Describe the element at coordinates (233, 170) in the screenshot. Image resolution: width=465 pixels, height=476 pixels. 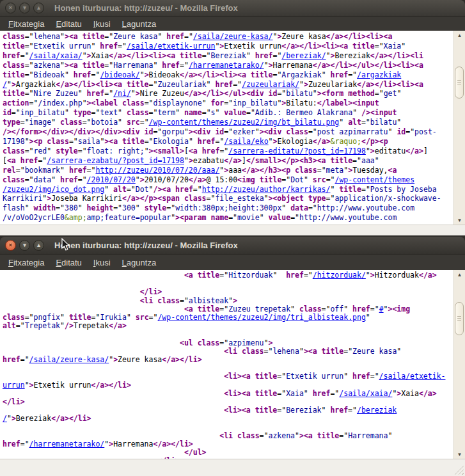
I see `code-line: rel="bookmark" href="http://zuzeu/2010/0…` at that location.